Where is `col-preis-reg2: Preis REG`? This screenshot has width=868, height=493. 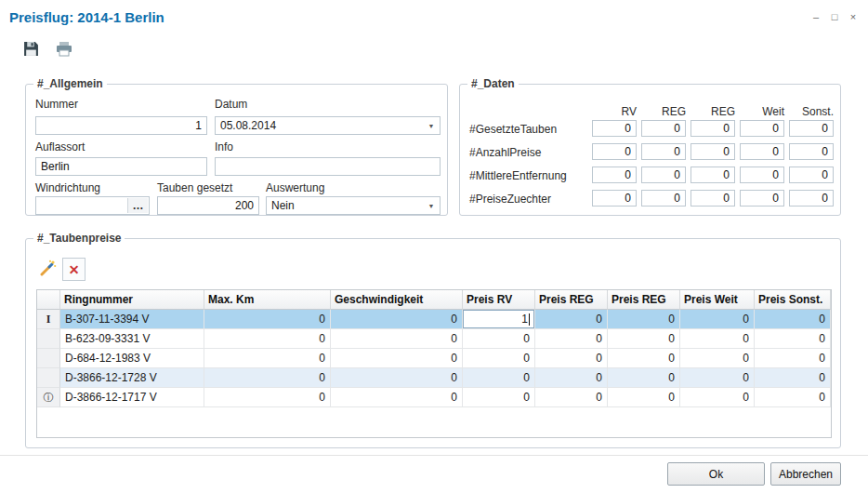
col-preis-reg2: Preis REG is located at coordinates (644, 300).